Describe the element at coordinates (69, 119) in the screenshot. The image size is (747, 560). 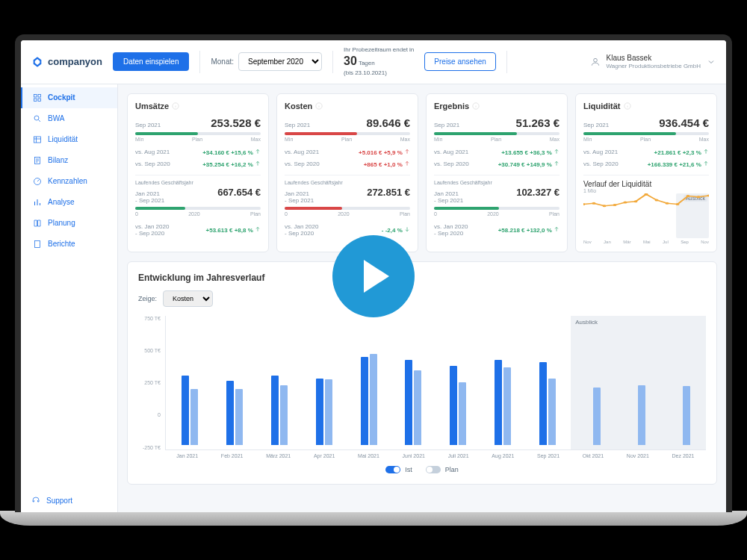
I see `nav-bwa: BWA` at that location.